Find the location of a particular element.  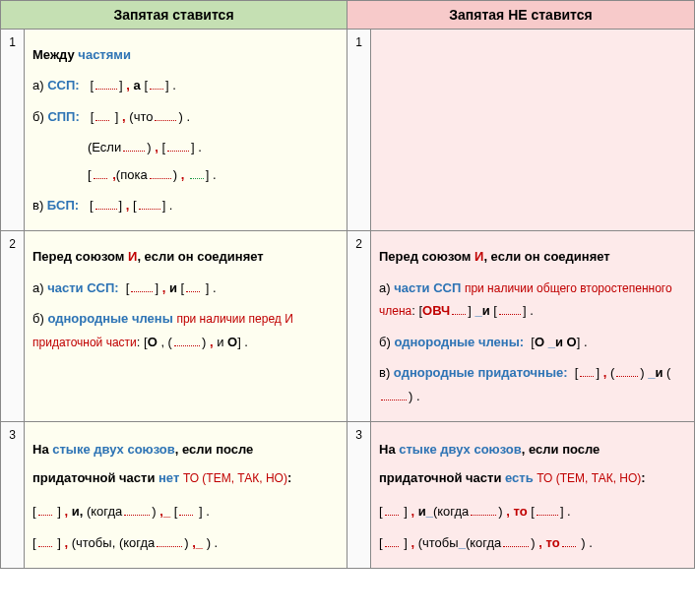

cell-3-left: На стыке двух союзов, если после придато… is located at coordinates (186, 496).